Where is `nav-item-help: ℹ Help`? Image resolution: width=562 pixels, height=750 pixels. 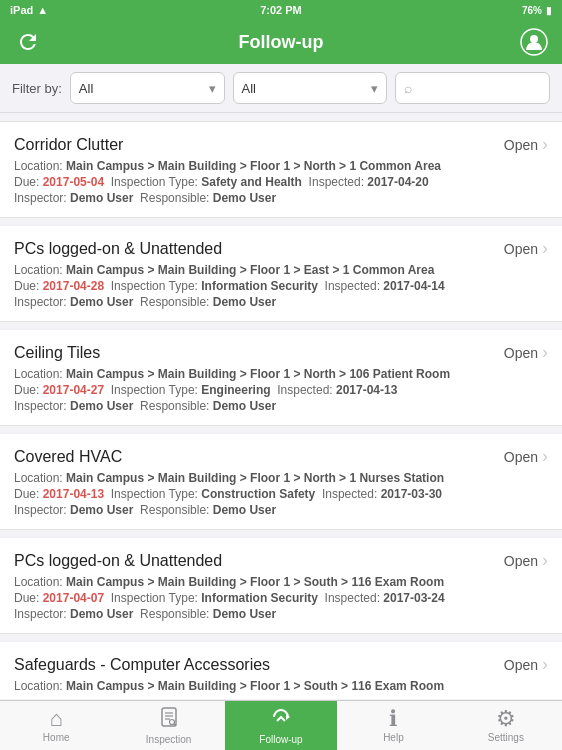
nav-item-help: ℹ Help is located at coordinates (393, 726).